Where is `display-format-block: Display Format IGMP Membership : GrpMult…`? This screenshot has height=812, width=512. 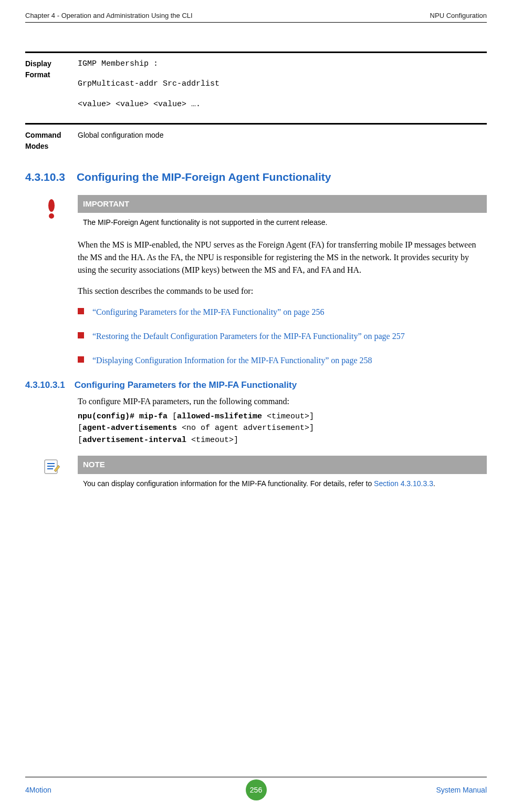 display-format-block: Display Format IGMP Membership : GrpMult… is located at coordinates (256, 102).